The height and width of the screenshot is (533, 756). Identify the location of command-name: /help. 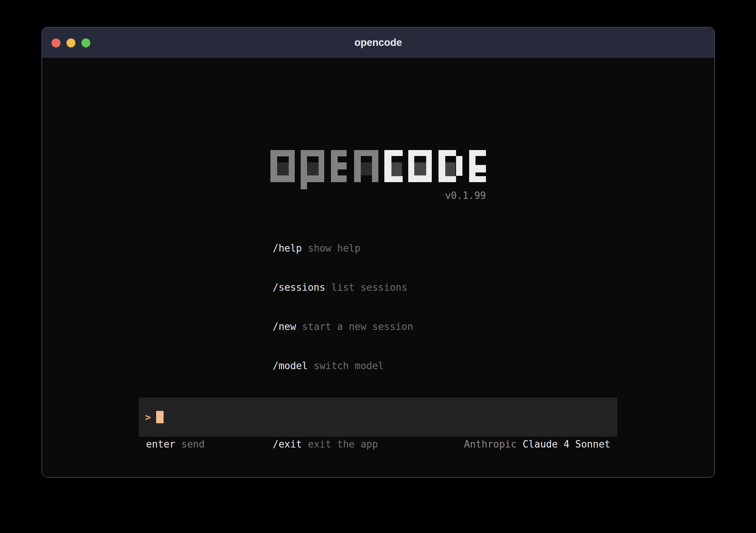
(287, 248).